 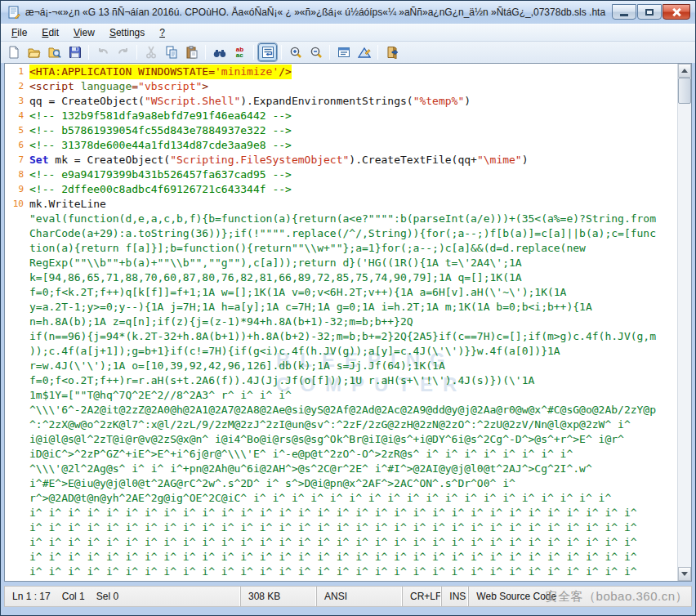 I want to click on code-text: <!-- b57861939054fc55d843e7884937e322 --…, so click(x=353, y=131).